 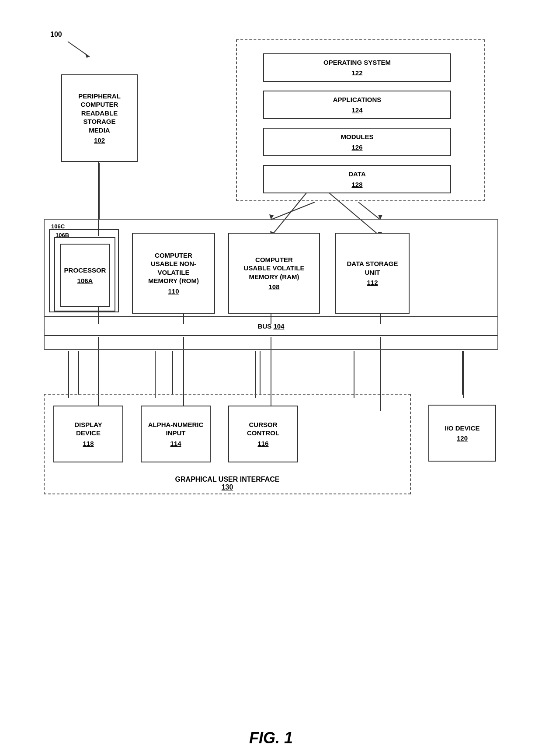 What do you see at coordinates (227, 444) in the screenshot?
I see `gui-dashed-box: DISPLAY DEVICE 118 ALPHA-NUMERIC INPUT 1…` at bounding box center [227, 444].